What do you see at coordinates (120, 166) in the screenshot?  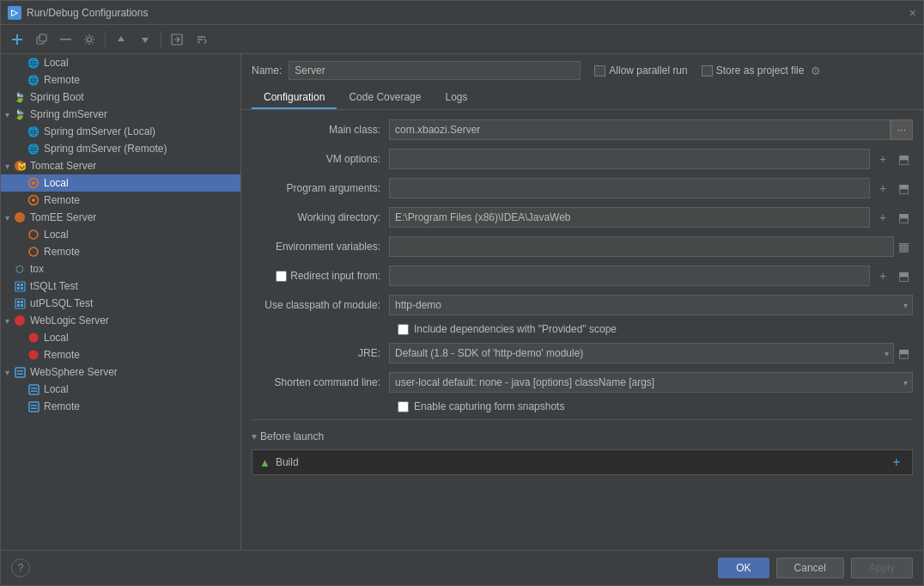 I see `tree-item-tomcat-server: ▾ 🐱 Tomcat Server` at bounding box center [120, 166].